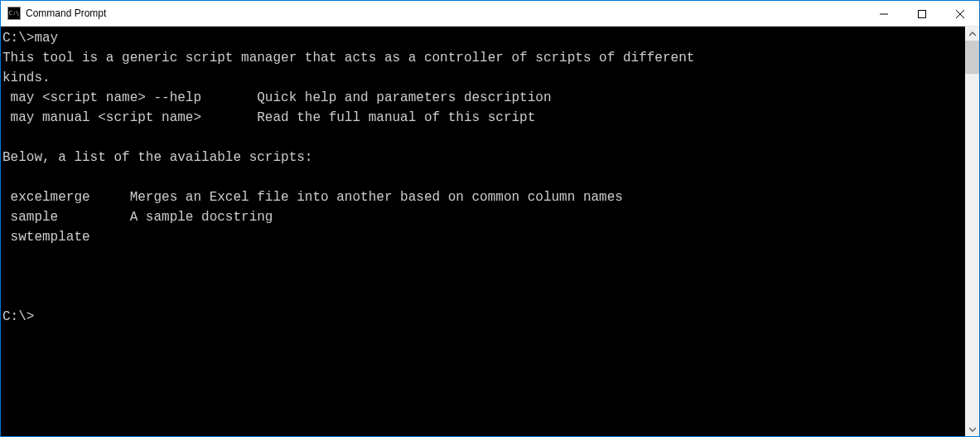 The height and width of the screenshot is (437, 980). What do you see at coordinates (922, 14) in the screenshot?
I see `maximize-icon` at bounding box center [922, 14].